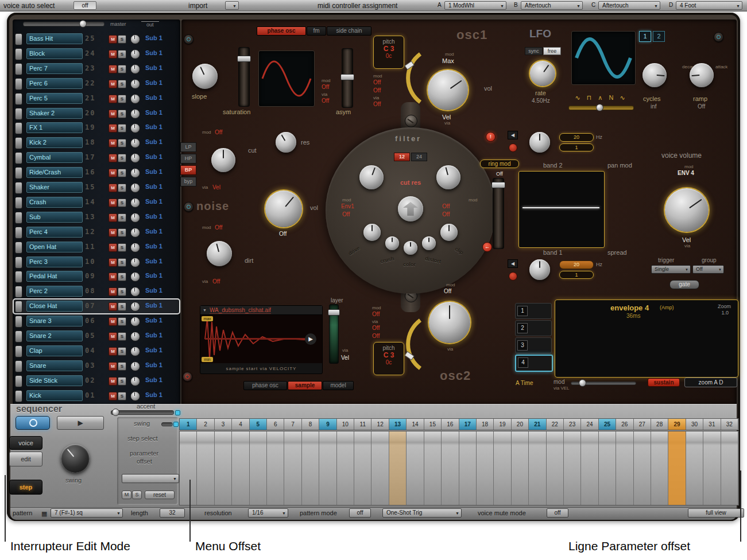 The image size is (747, 560). What do you see at coordinates (500, 174) in the screenshot?
I see `ringmod-amount-value: Off` at bounding box center [500, 174].